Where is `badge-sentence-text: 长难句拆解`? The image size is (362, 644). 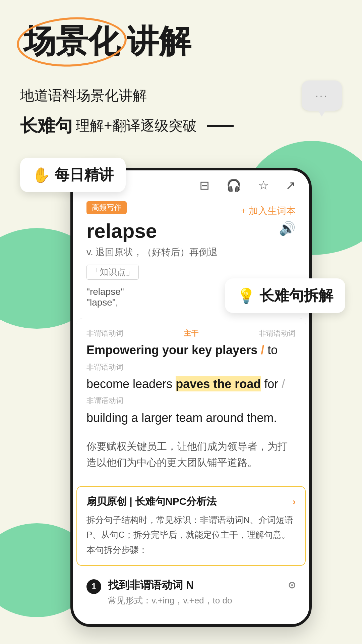
badge-sentence-text: 长难句拆解 is located at coordinates (296, 296).